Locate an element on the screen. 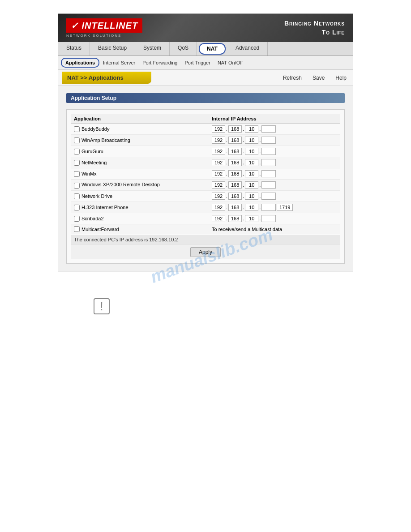 This screenshot has width=411, height=532. app-name-cell: WinAmp Broadcasting is located at coordinates (140, 141).